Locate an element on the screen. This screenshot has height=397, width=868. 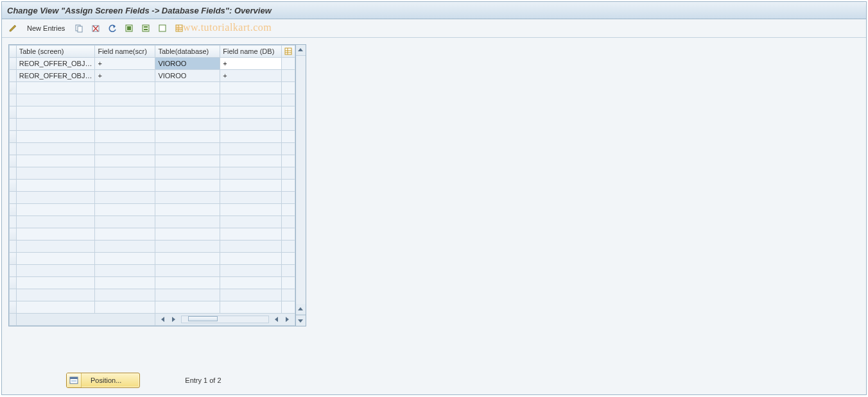
col-screen-field: Field name(scr) is located at coordinates (125, 51).